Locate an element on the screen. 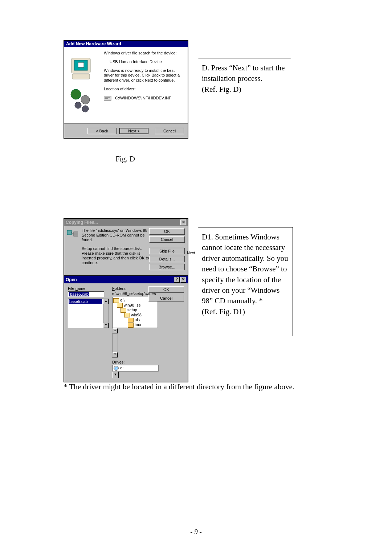 Image resolution: width=392 pixels, height=554 pixels. file-list: base5.cab is located at coordinates (86, 313).